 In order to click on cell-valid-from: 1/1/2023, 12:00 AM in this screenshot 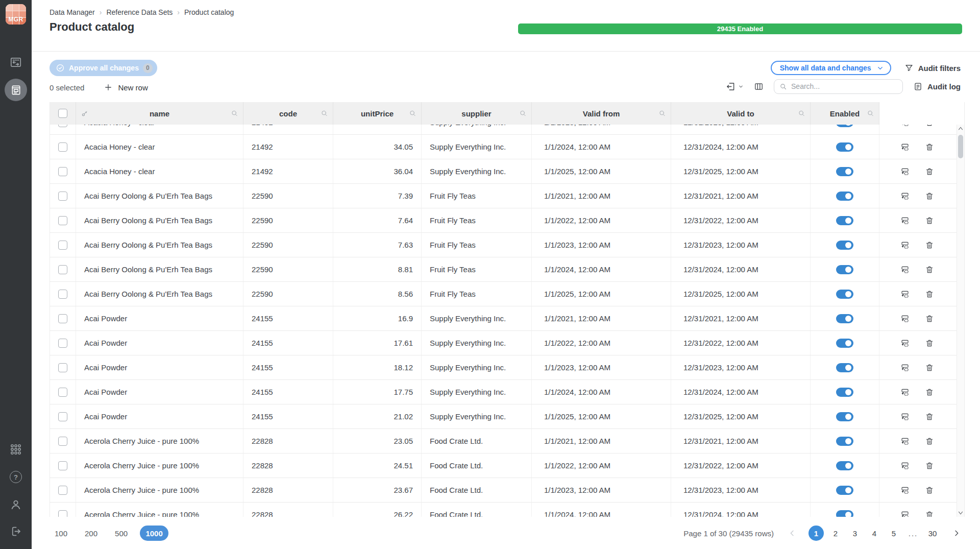, I will do `click(601, 368)`.